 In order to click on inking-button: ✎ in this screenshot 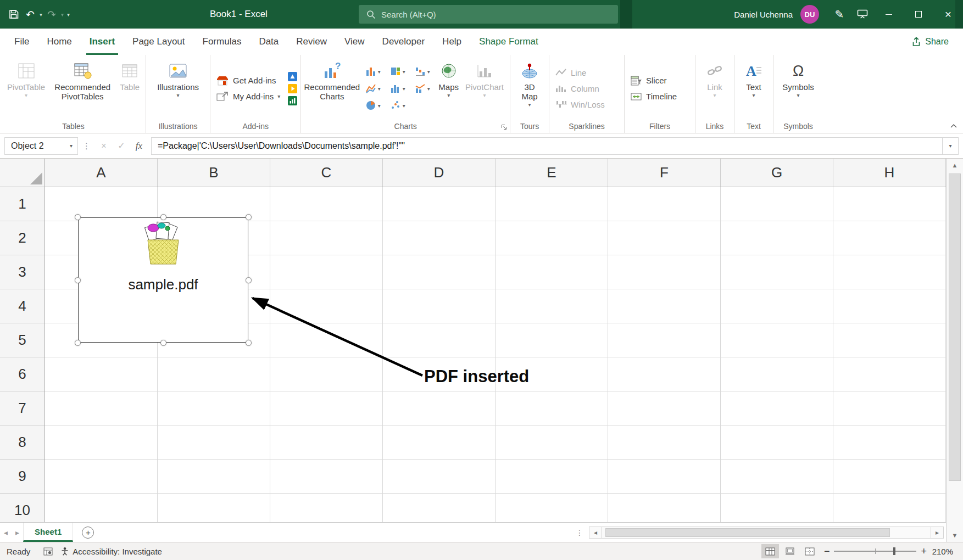, I will do `click(839, 14)`.